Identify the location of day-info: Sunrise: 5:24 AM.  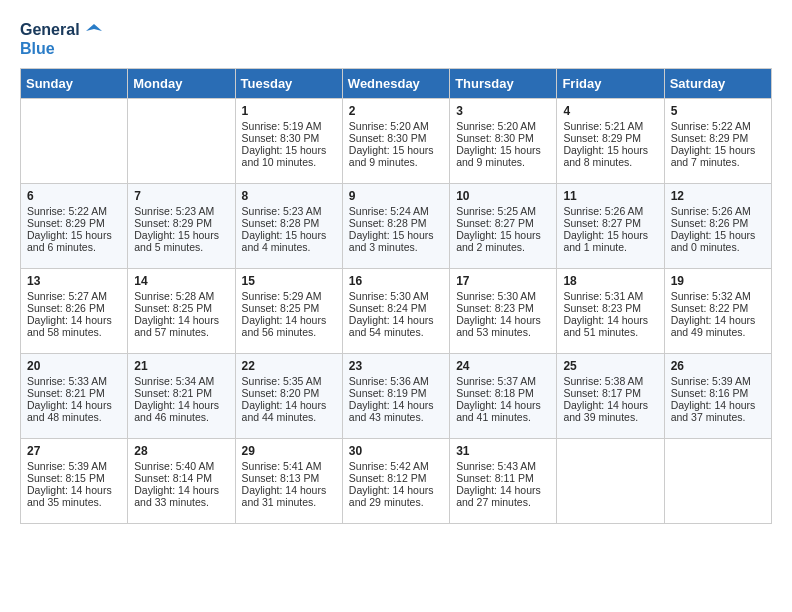
(396, 211).